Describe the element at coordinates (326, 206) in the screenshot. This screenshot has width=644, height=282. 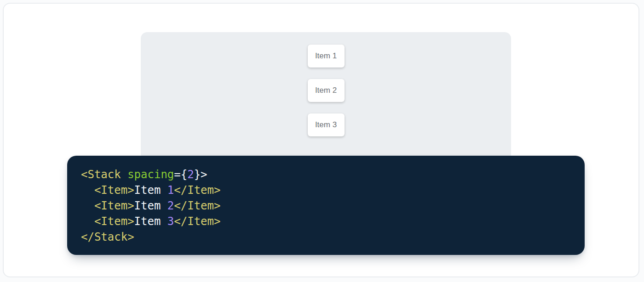
I see `code-line: <Item>Item 2</Item>` at that location.